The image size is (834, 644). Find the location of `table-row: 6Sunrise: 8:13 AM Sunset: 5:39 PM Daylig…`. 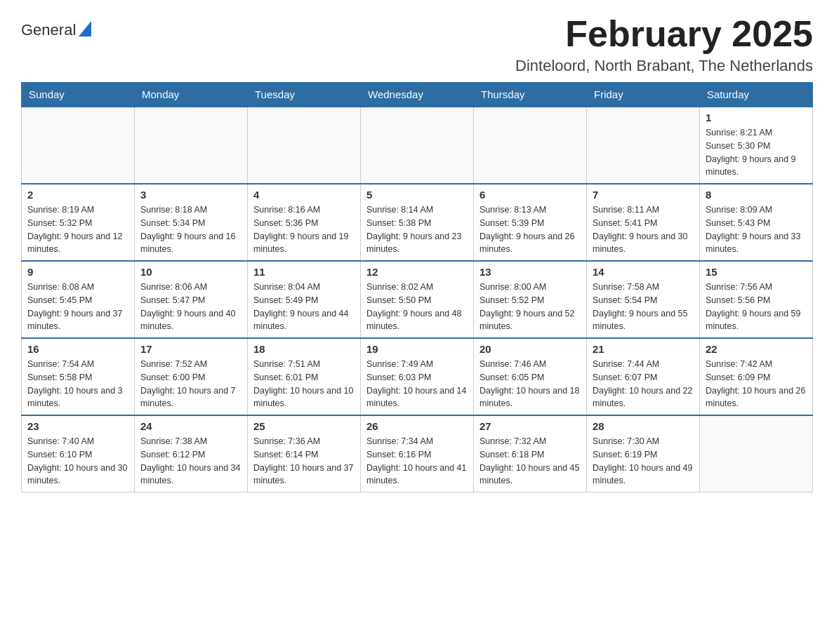

table-row: 6Sunrise: 8:13 AM Sunset: 5:39 PM Daylig… is located at coordinates (531, 222).